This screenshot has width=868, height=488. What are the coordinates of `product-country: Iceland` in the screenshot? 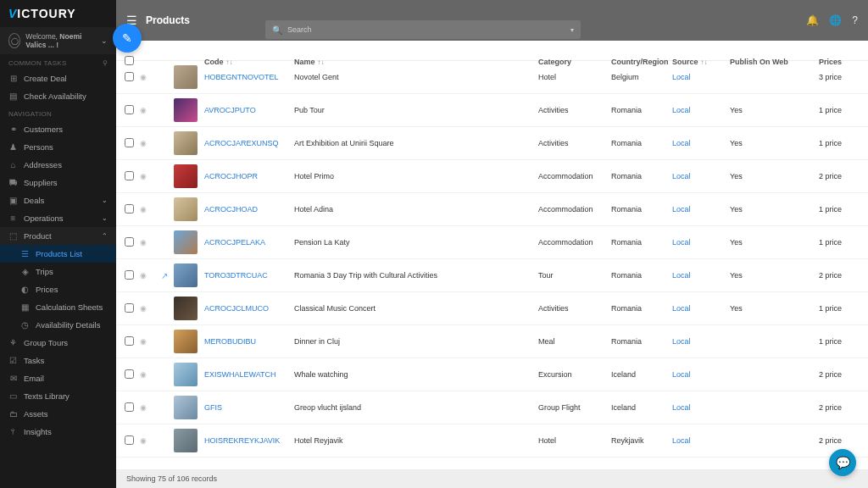 It's located at (642, 374).